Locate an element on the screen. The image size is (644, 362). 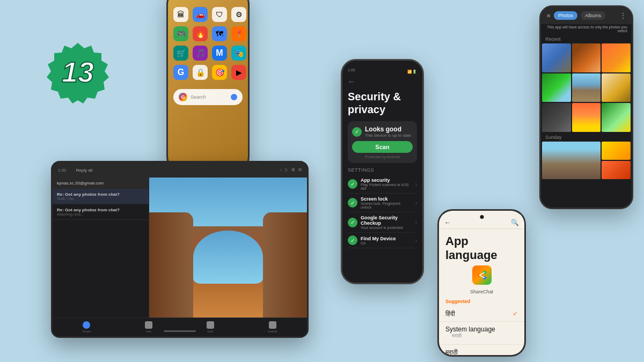
google-checkup-item: ✓ Google Security Checkup Your account i… is located at coordinates (382, 223).